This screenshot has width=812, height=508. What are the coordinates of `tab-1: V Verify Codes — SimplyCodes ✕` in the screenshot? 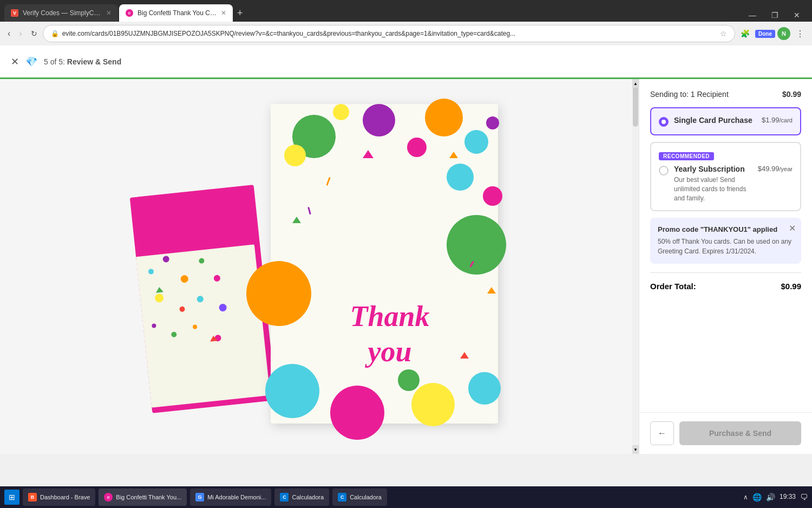 It's located at (61, 13).